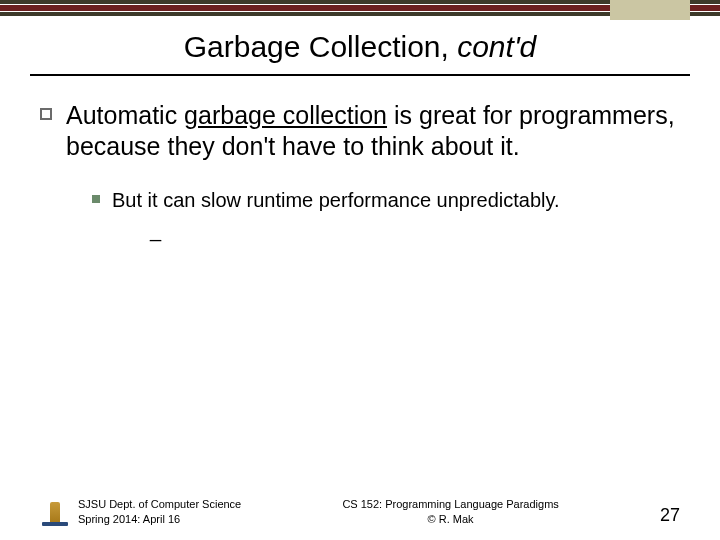  Describe the element at coordinates (496, 46) in the screenshot. I see `title-italic: cont'd` at that location.